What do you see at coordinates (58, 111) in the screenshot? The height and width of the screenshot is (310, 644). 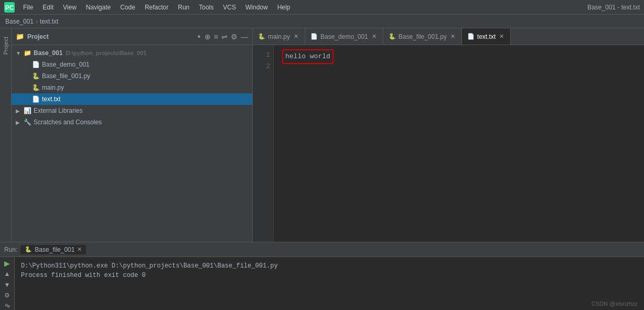 I see `ext-lib-label: External Libraries` at bounding box center [58, 111].